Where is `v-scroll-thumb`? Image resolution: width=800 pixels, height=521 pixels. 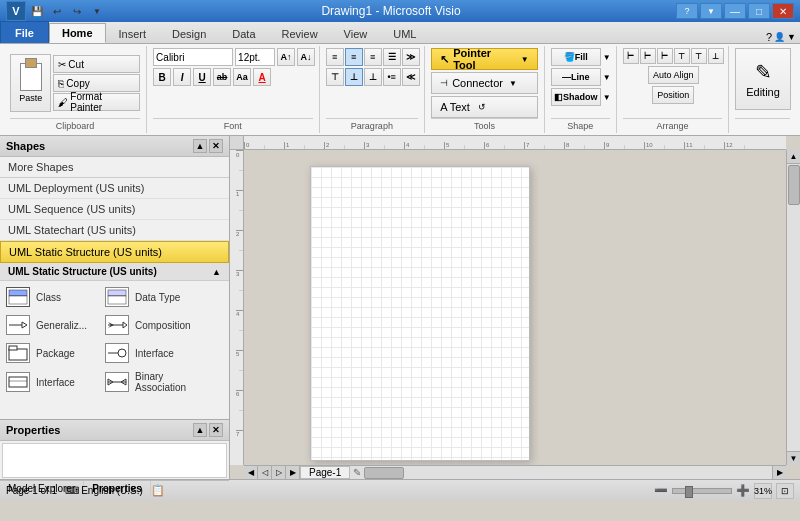 v-scroll-thumb is located at coordinates (794, 185).